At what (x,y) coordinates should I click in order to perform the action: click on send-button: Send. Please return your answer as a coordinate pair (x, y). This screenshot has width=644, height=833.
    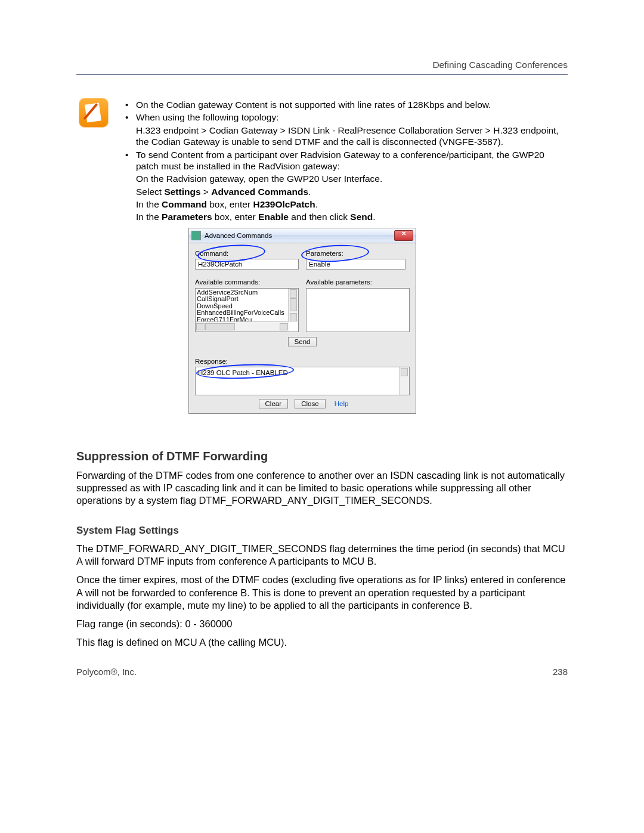
    Looking at the image, I should click on (303, 342).